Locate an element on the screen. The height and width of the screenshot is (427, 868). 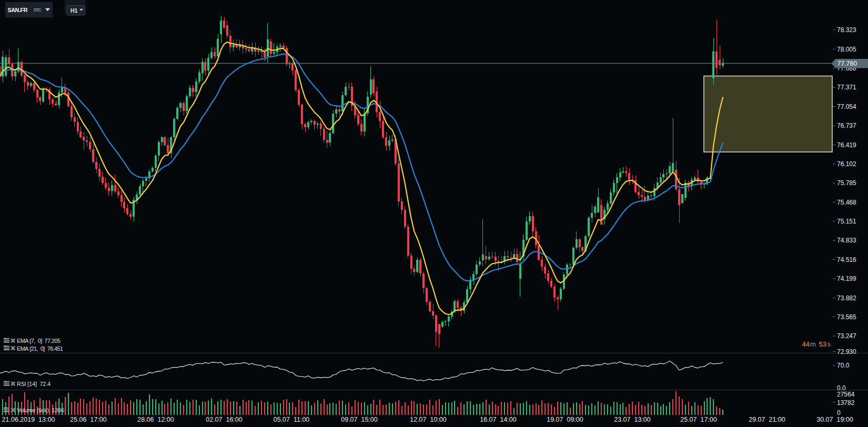
svg-text: Volume (tick) 1396 is located at coordinates (41, 410).